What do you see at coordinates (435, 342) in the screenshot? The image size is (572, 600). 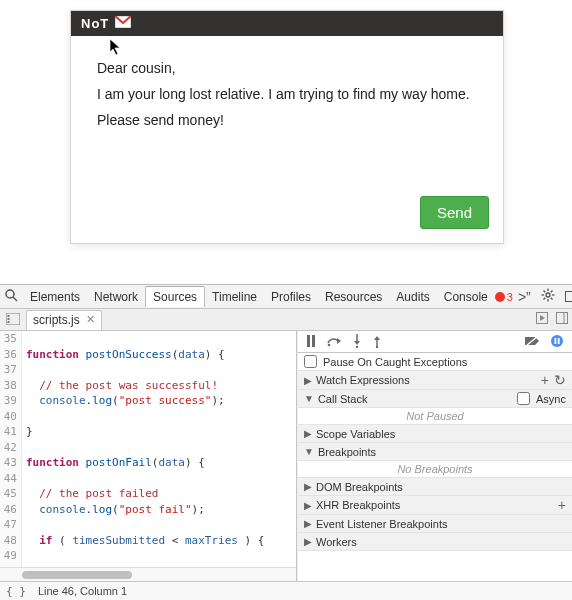 I see `debugger-controls` at bounding box center [435, 342].